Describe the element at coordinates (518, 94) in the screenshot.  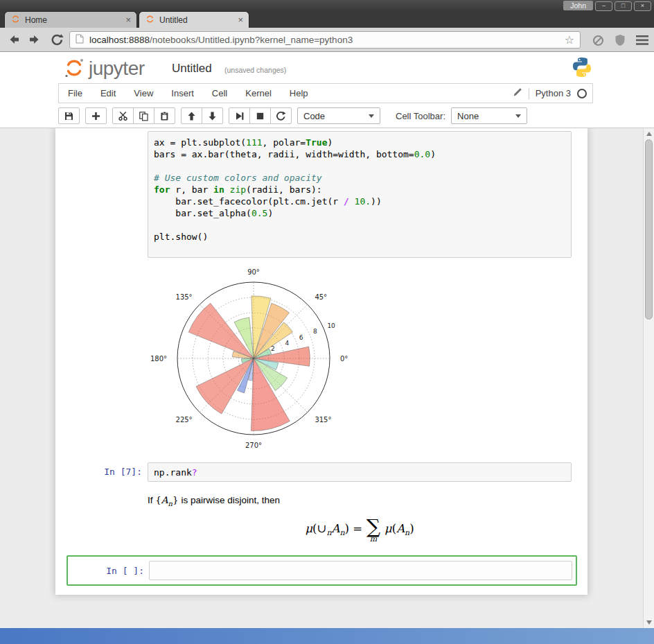
I see `edit-mode-pencil-icon` at that location.